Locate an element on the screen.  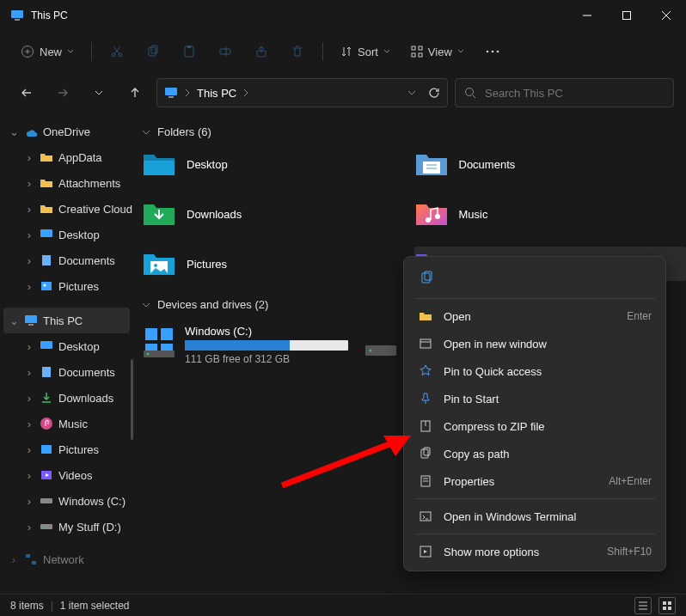
sidebar-item-pc-c: ›Windows (C:) is located at coordinates (67, 501).